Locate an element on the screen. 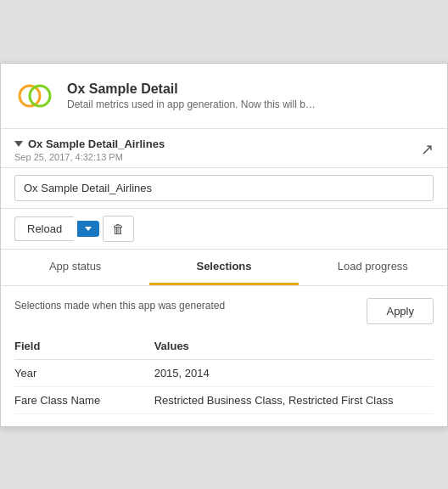  values-column-header: Values is located at coordinates (294, 346).